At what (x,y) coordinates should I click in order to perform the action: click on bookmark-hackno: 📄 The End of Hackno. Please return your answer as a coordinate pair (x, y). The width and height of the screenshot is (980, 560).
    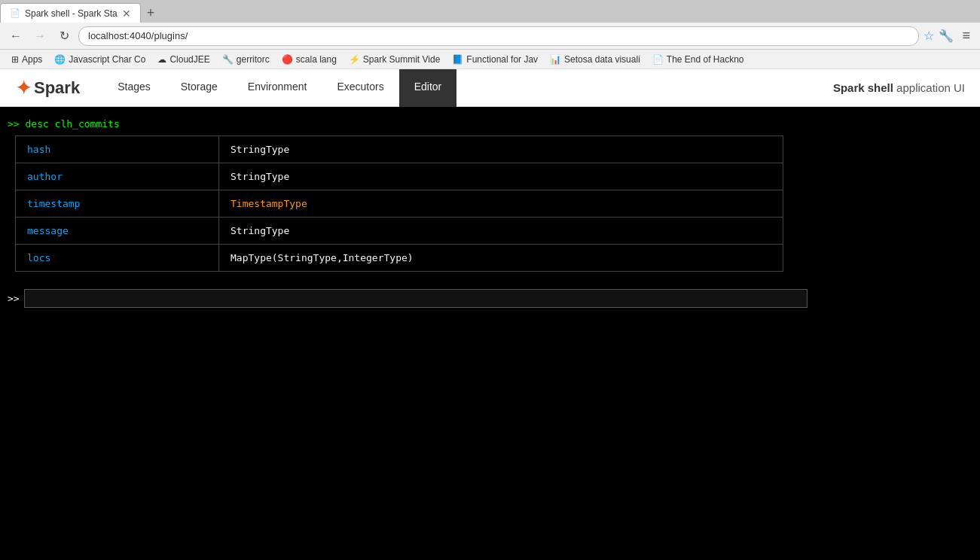
    Looking at the image, I should click on (698, 59).